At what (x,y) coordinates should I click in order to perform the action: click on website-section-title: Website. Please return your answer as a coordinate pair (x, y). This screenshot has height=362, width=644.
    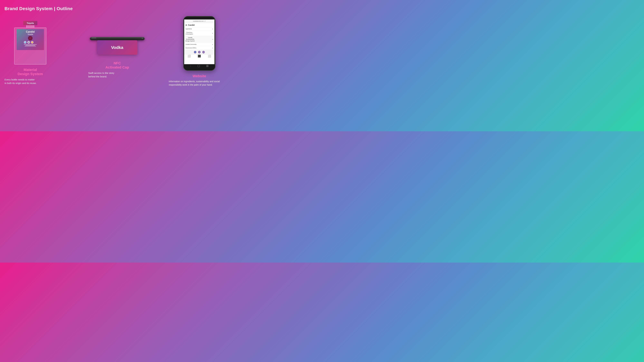
    Looking at the image, I should click on (200, 76).